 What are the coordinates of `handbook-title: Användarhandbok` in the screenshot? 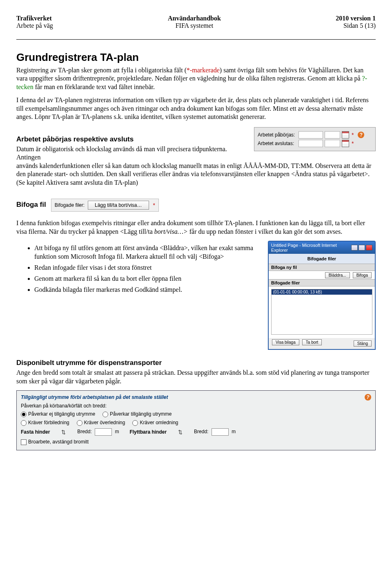 It's located at (194, 18).